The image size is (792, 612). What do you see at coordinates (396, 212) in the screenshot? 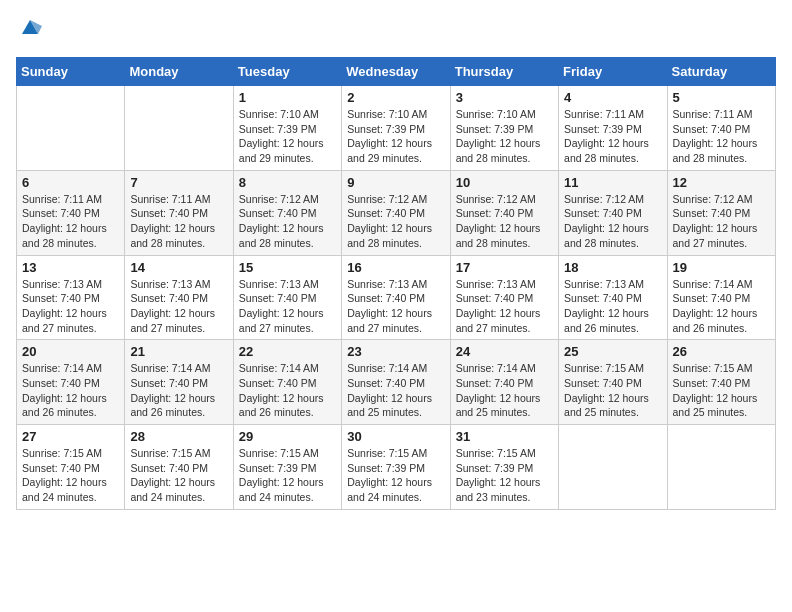
I see `calendar-day-cell: 9Sunrise: 7:12 AMSunset: 7:40 PMDaylight…` at bounding box center [396, 212].